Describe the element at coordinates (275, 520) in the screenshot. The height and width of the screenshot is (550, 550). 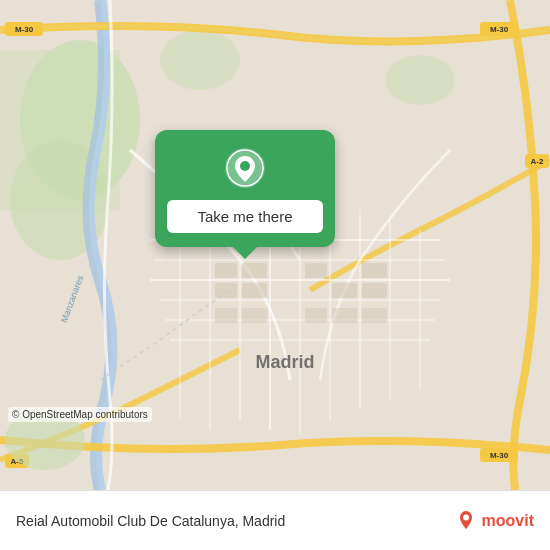
I see `bottom-bar: Reial Automobil Club De Catalunya, Madri…` at that location.